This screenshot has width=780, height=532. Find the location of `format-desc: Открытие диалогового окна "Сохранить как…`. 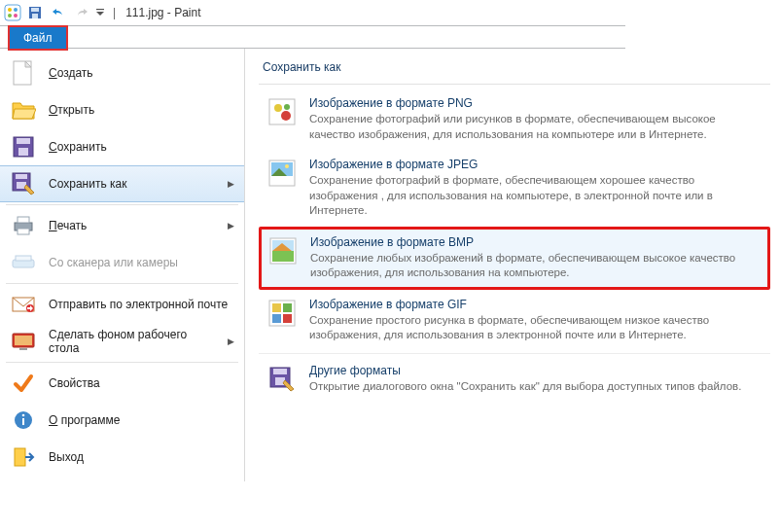

format-desc: Открытие диалогового окна "Сохранить как… is located at coordinates (536, 387).